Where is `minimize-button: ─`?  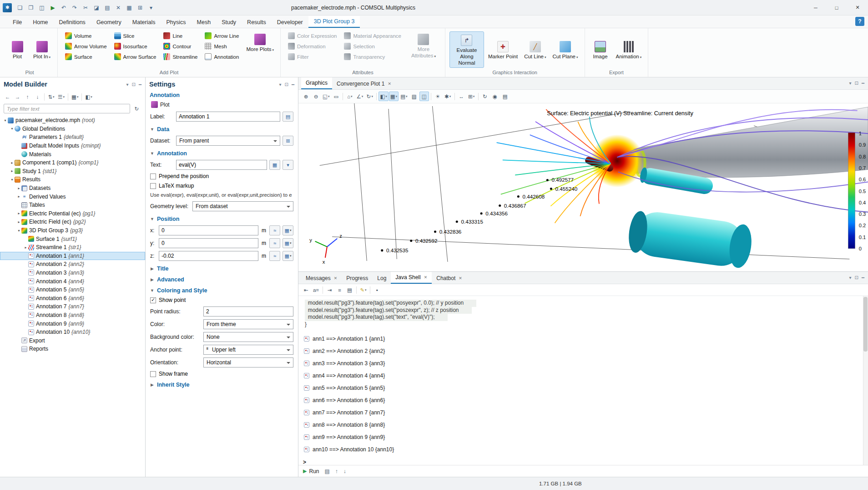 minimize-button: ─ is located at coordinates (816, 7).